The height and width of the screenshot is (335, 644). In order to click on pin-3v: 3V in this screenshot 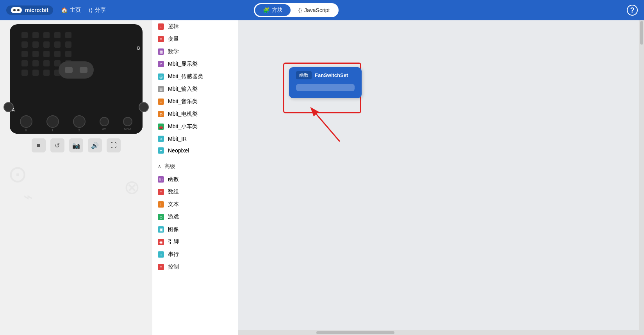, I will do `click(104, 124)`.